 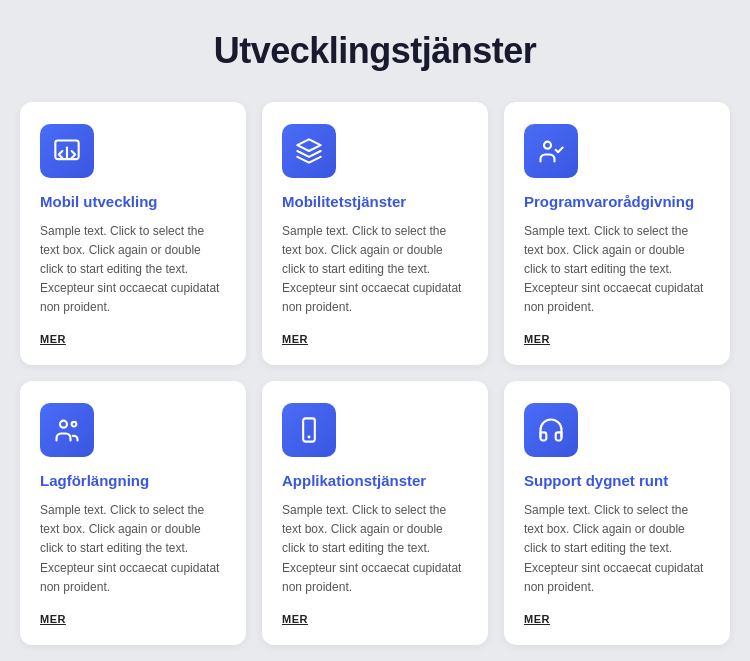 I want to click on phone-app-icon, so click(x=309, y=430).